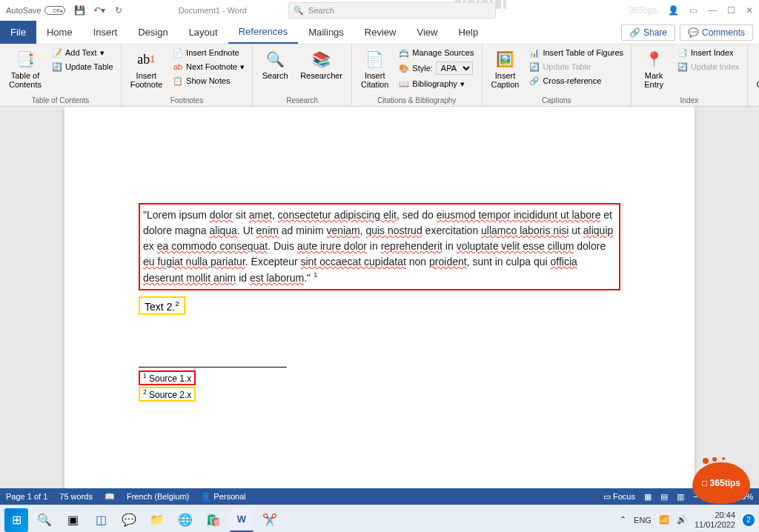 Image resolution: width=759 pixels, height=532 pixels. What do you see at coordinates (322, 59) in the screenshot?
I see `researcher-icon: 📚` at bounding box center [322, 59].